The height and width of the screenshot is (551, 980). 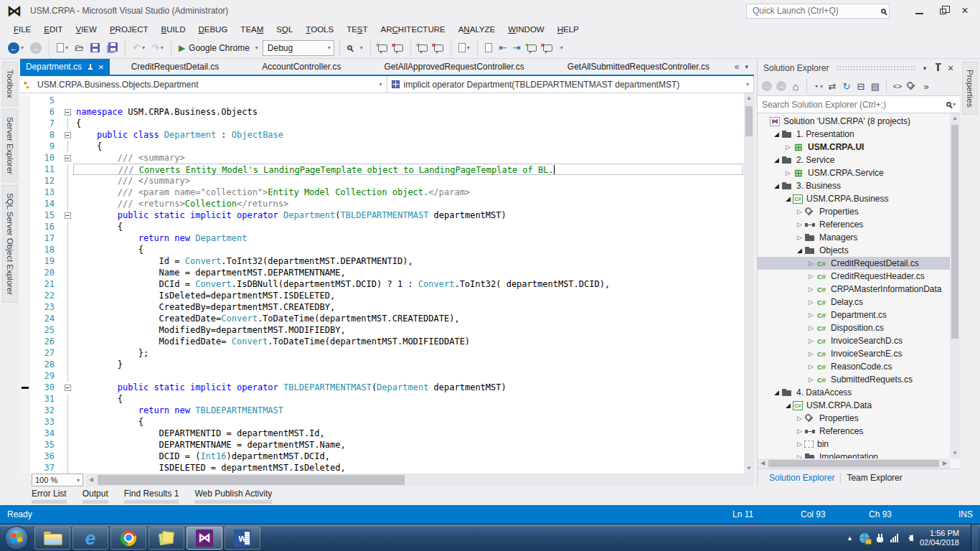 What do you see at coordinates (970, 88) in the screenshot?
I see `tab-properties: Properties` at bounding box center [970, 88].